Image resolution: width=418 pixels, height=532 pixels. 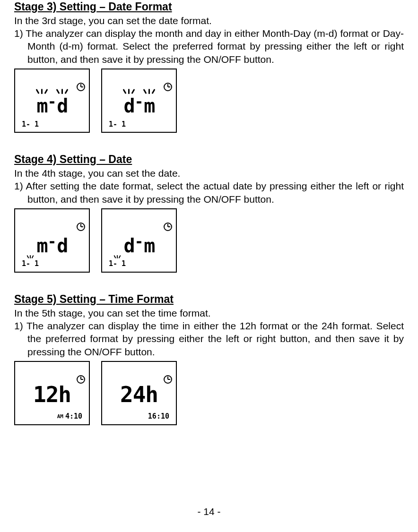 I want to click on stage-4-intro: In the 4th stage, you can set the date., so click(x=209, y=173).